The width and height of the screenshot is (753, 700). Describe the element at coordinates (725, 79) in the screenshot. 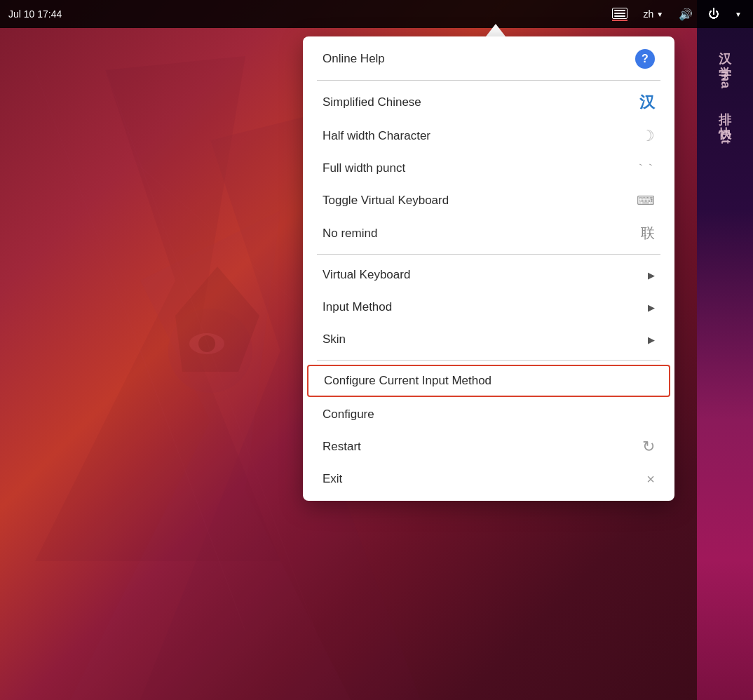

I see `right-panel-text-3: ma` at that location.